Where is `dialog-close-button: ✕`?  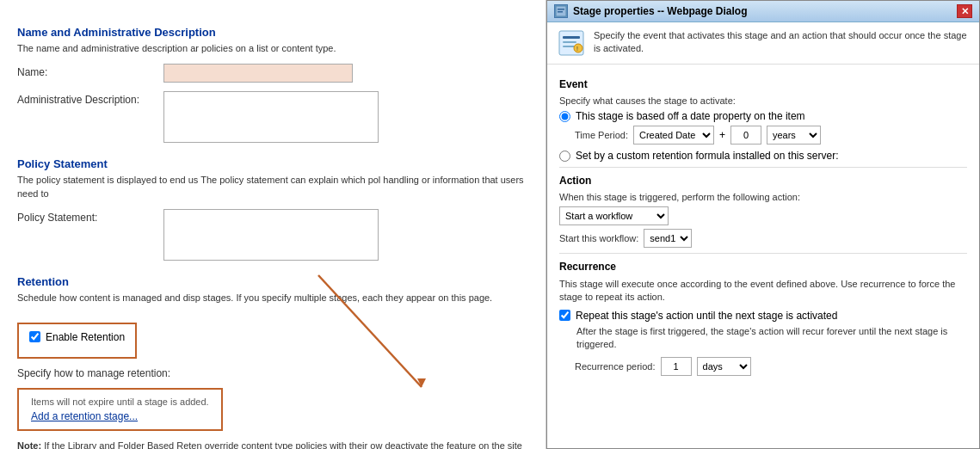
dialog-close-button: ✕ is located at coordinates (965, 11).